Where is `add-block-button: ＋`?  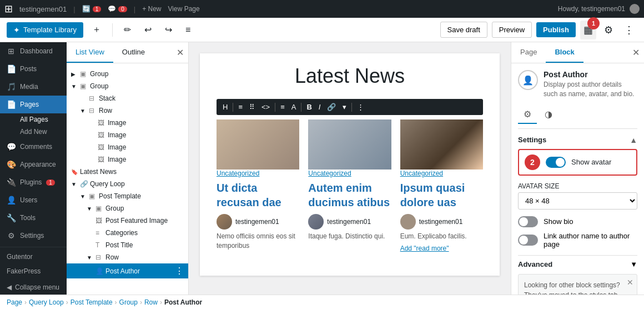
add-block-button: ＋ is located at coordinates (97, 30).